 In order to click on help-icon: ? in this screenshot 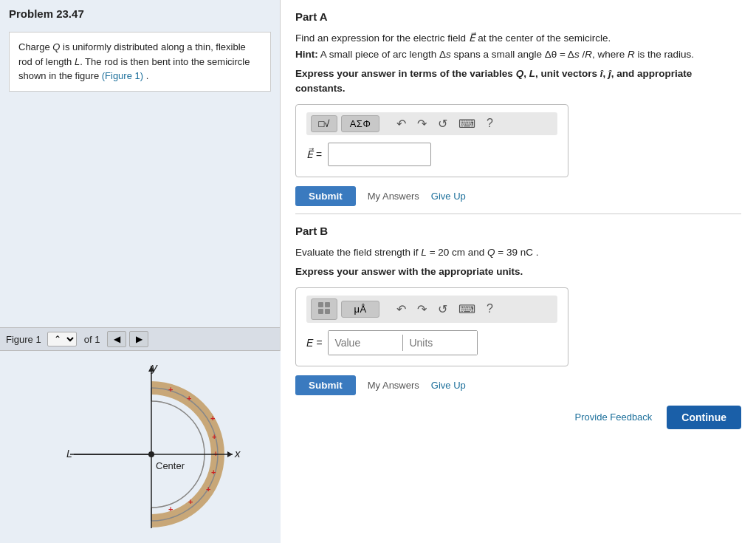, I will do `click(490, 123)`.